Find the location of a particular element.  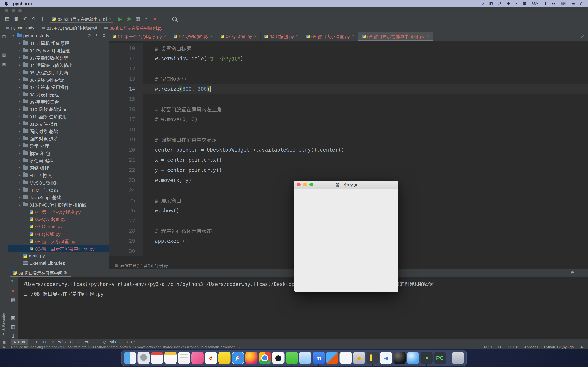

tree-item: HTML 与 CSS is located at coordinates (58, 190).